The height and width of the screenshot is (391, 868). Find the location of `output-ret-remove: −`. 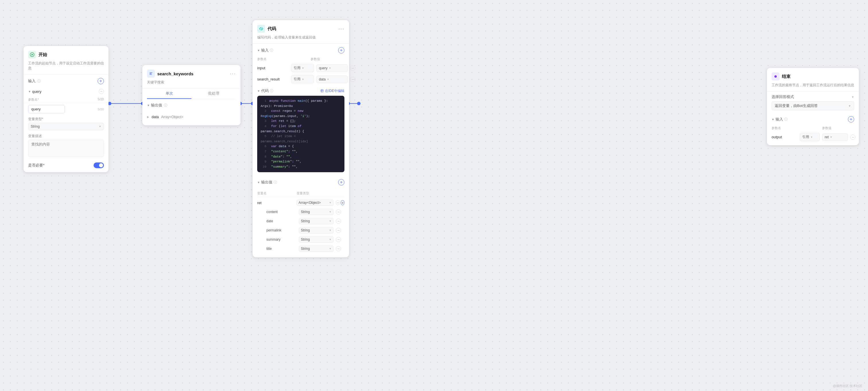

output-ret-remove: − is located at coordinates (338, 202).